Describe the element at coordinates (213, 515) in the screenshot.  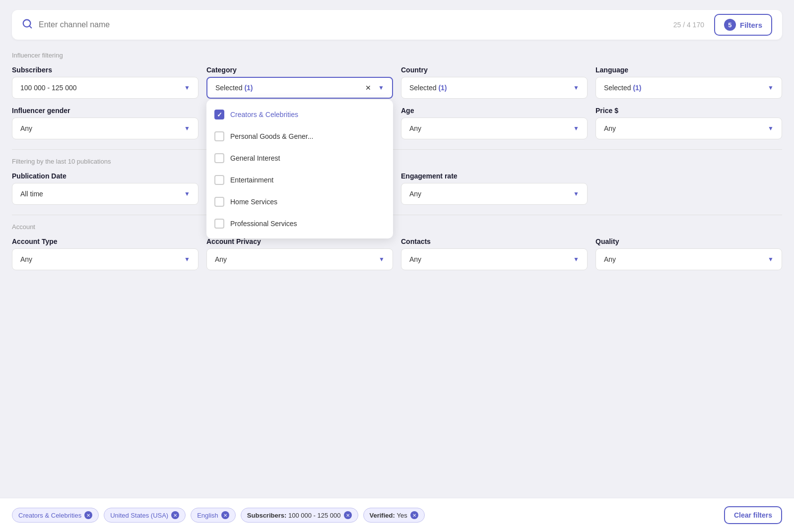
I see `tag-english: English ✕` at that location.